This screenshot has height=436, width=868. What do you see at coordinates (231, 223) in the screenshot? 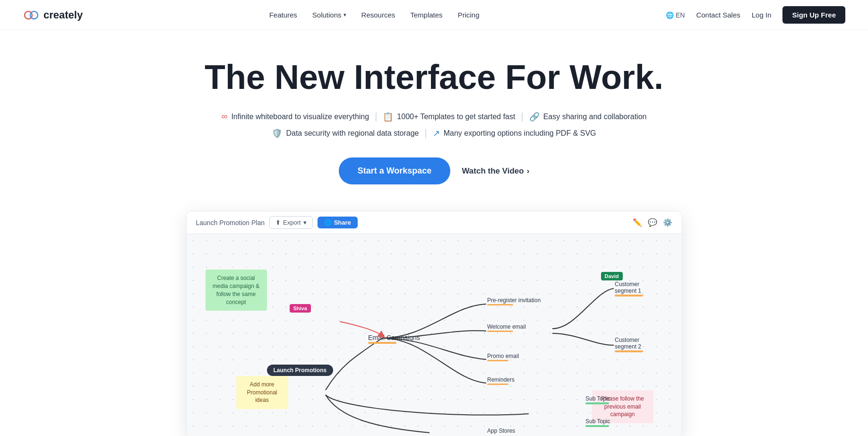
I see `canvas-title: Launch Promotion Plan` at bounding box center [231, 223].